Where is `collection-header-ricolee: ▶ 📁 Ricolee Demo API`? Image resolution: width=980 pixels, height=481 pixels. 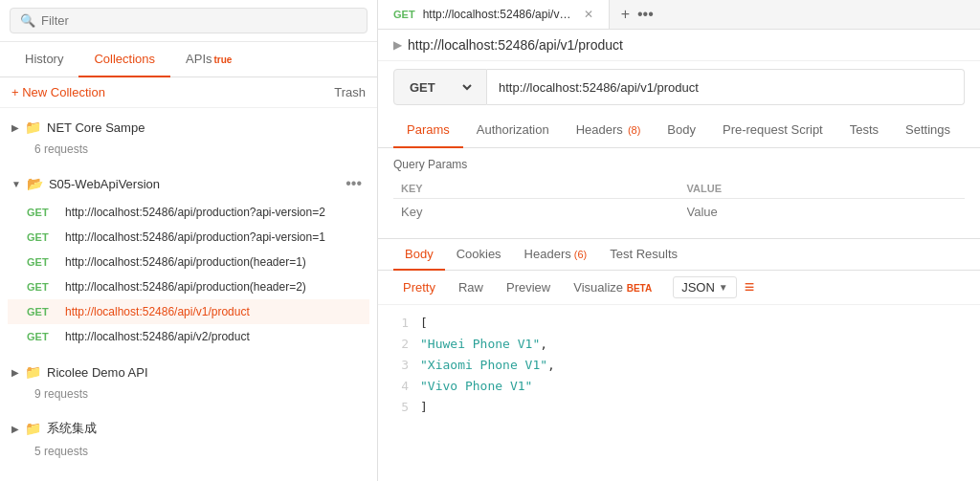 collection-header-ricolee: ▶ 📁 Ricolee Demo API is located at coordinates (189, 372).